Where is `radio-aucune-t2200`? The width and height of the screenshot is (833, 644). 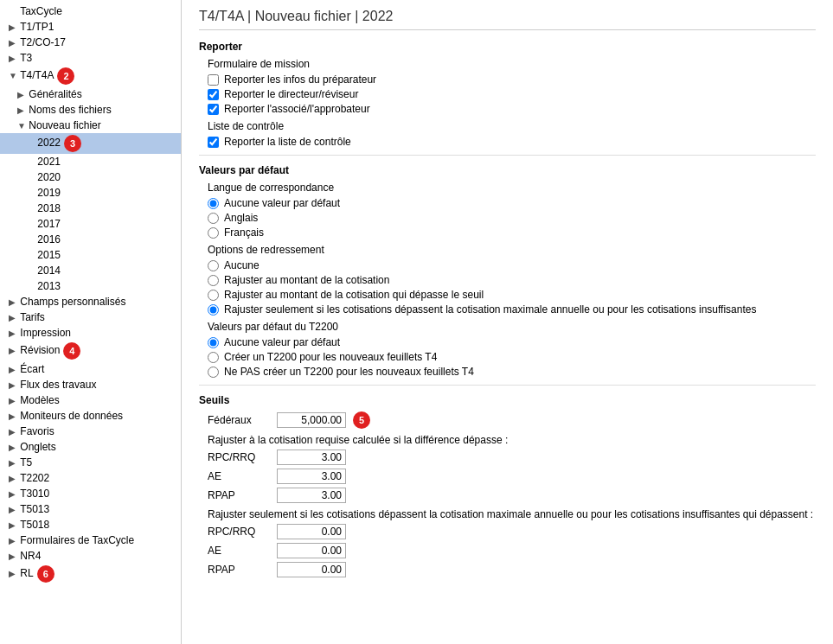 radio-aucune-t2200 is located at coordinates (213, 342).